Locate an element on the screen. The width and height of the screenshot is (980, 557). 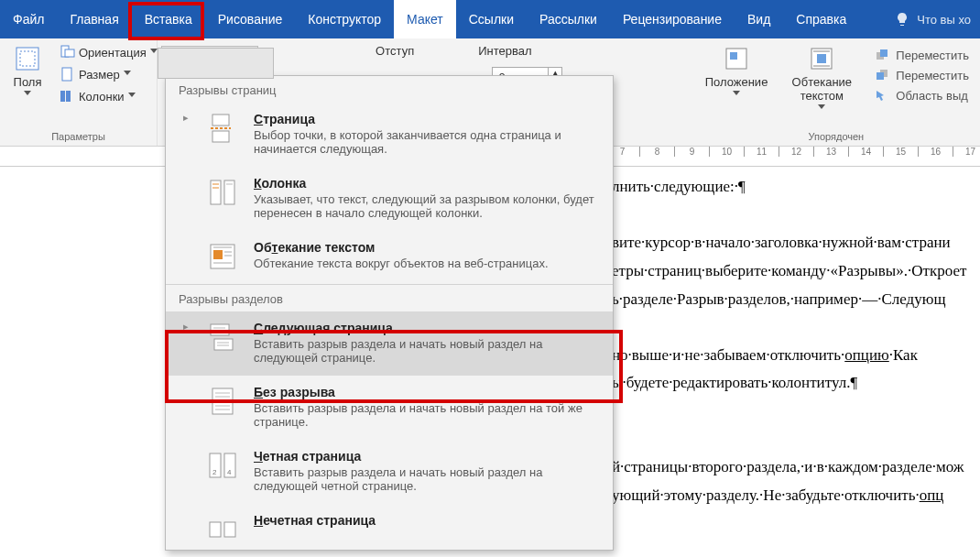
wrap-text-label: Обтекание текстом is located at coordinates (822, 89).